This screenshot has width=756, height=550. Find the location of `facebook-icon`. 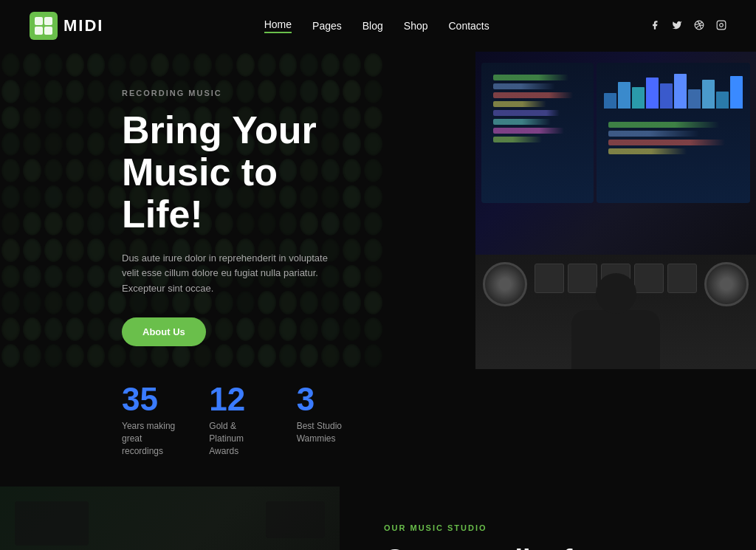

facebook-icon is located at coordinates (655, 27).